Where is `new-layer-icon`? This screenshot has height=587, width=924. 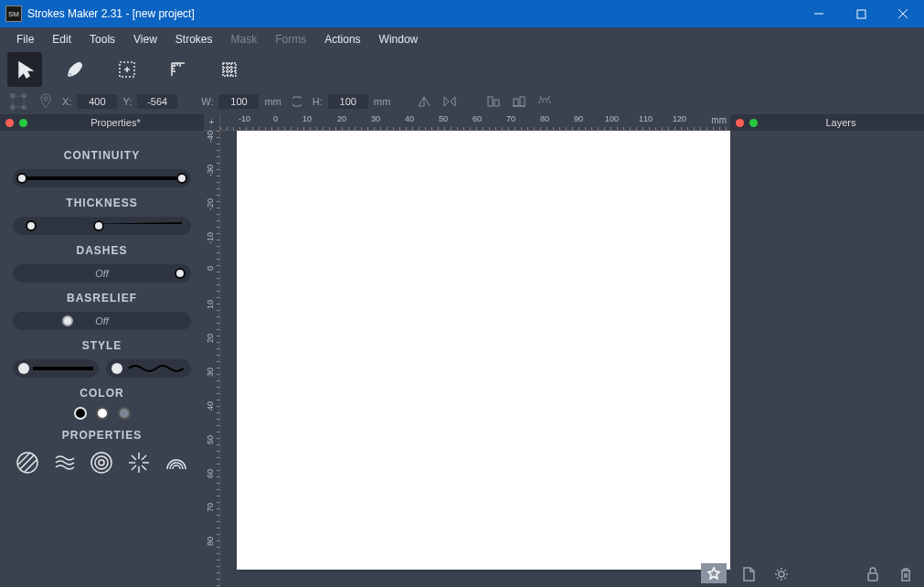
new-layer-icon is located at coordinates (749, 574).